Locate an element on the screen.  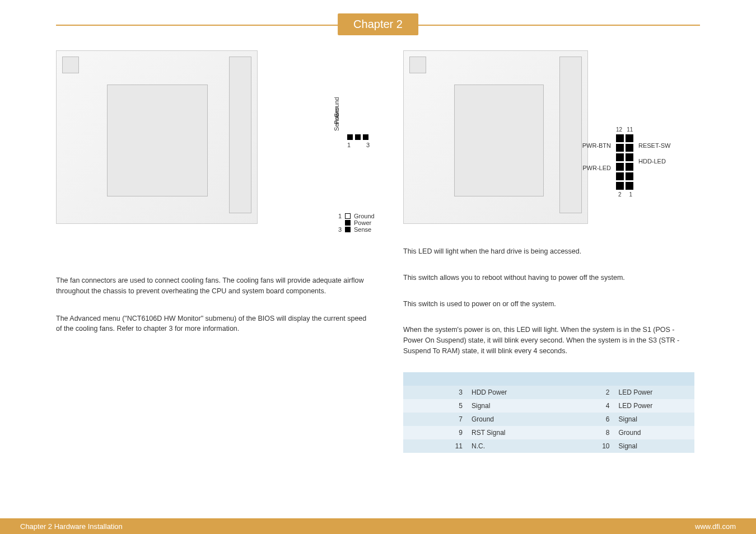
fan-description-1: The fan connectors are used to connect c… is located at coordinates (213, 286).